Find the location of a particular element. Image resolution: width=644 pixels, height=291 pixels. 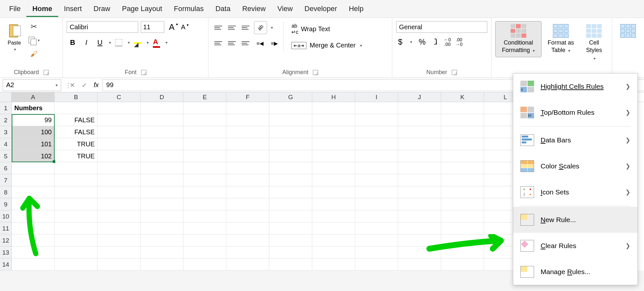

cell: 99 is located at coordinates (33, 120).